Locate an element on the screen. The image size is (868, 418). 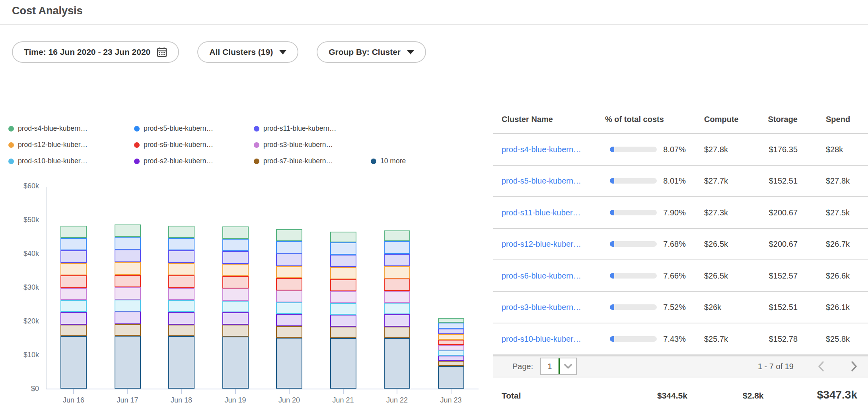
clusters-filter-dropdown: All Clusters (19) is located at coordinates (248, 52).